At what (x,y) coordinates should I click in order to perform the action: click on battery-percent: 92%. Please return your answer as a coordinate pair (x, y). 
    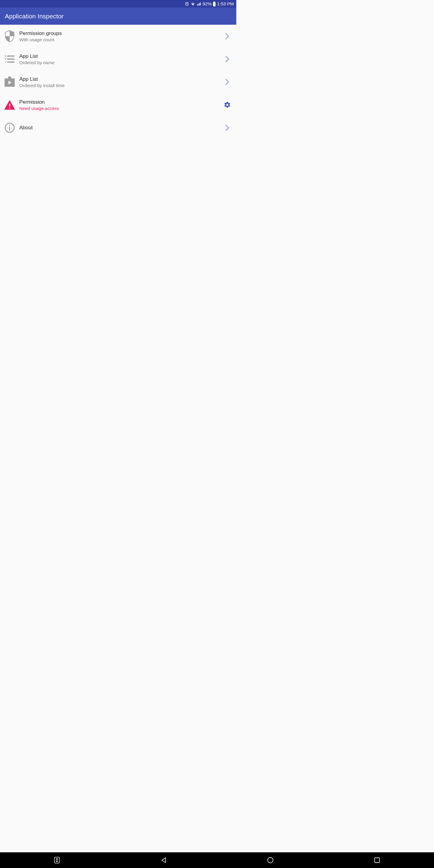
    Looking at the image, I should click on (207, 4).